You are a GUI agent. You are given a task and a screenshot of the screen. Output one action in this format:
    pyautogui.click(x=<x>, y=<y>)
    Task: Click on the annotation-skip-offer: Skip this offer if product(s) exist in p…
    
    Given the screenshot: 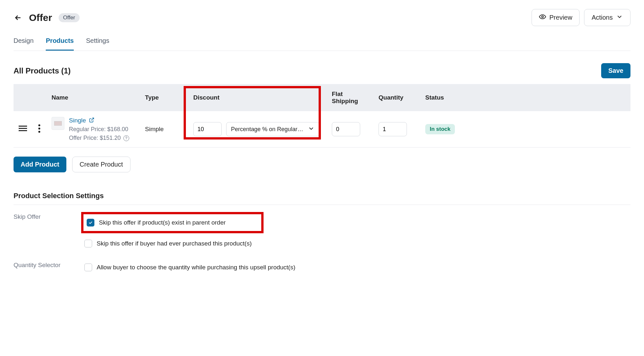 What is the action you would take?
    pyautogui.click(x=172, y=223)
    